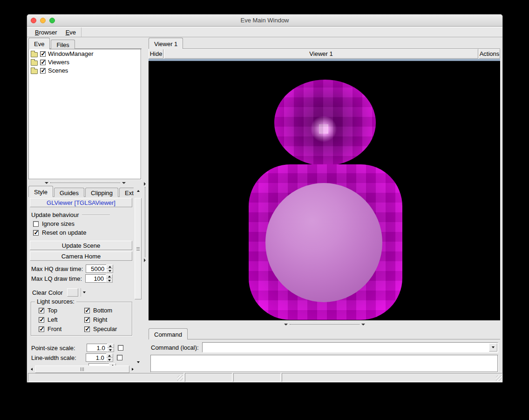 The image size is (529, 420). I want to click on max-hq-spinner: 5000, so click(100, 269).